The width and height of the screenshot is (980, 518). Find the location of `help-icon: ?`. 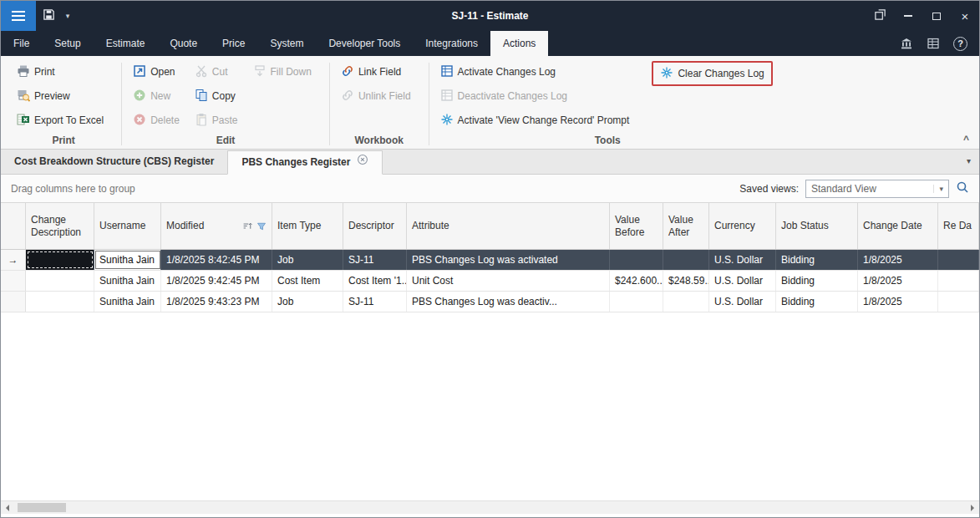

help-icon: ? is located at coordinates (961, 43).